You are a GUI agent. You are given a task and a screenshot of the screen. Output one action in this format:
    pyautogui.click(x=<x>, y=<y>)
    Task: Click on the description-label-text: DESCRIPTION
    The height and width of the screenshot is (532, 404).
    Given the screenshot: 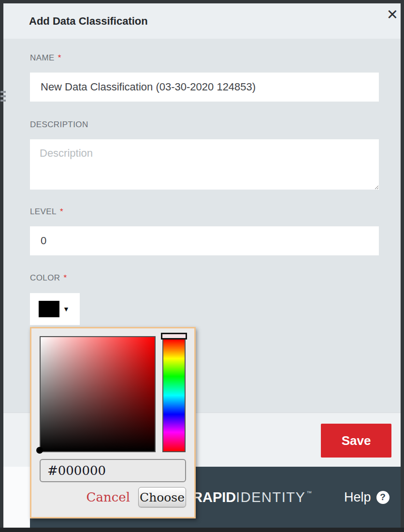 What is the action you would take?
    pyautogui.click(x=59, y=125)
    